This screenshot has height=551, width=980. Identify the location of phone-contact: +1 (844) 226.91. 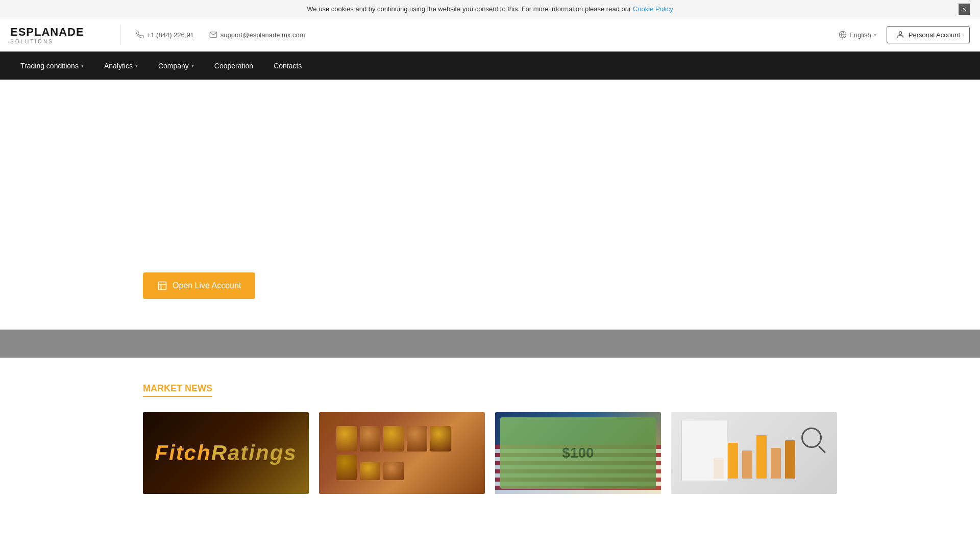
(165, 35).